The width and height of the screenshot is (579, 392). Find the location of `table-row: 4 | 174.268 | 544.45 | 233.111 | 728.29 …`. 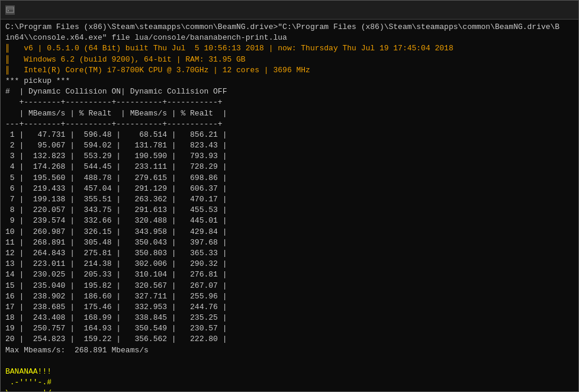

table-row: 4 | 174.268 | 544.45 | 233.111 | 728.29 … is located at coordinates (290, 167).